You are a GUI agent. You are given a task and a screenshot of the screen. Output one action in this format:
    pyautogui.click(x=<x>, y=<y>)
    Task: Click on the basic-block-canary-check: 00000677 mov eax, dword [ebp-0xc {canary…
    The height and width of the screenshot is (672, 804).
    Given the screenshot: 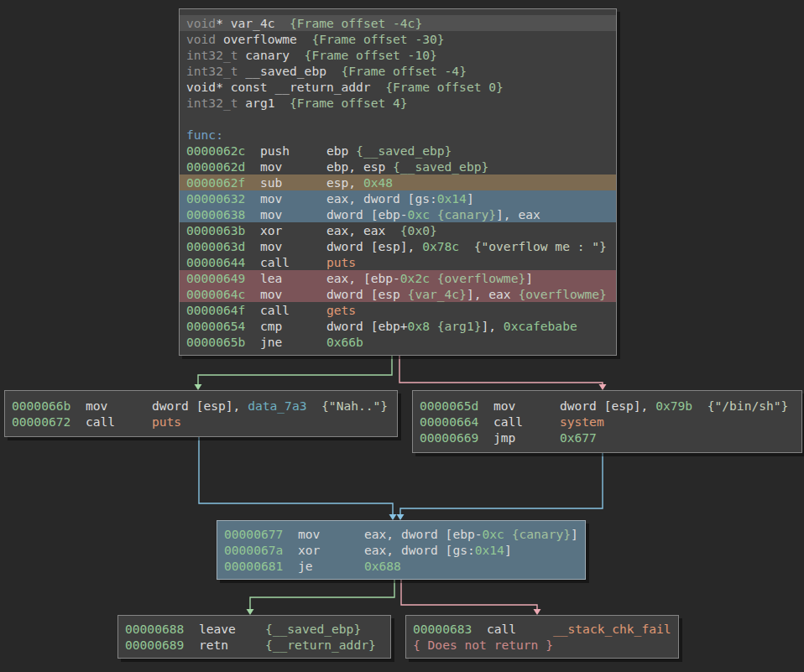 What is the action you would take?
    pyautogui.click(x=401, y=550)
    